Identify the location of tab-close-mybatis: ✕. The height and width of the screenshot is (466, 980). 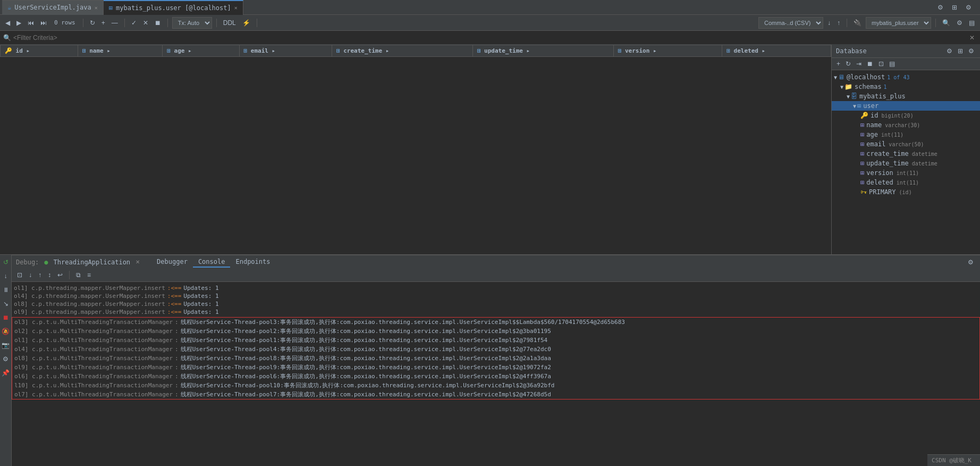
(236, 7).